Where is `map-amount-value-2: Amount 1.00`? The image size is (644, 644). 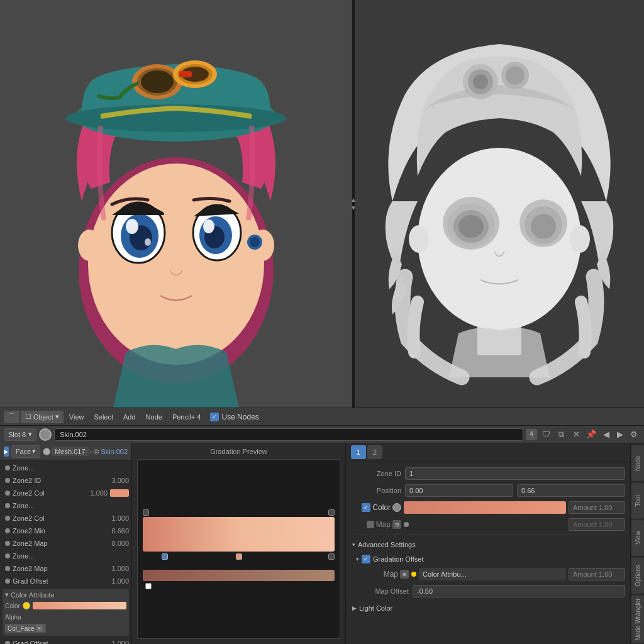 map-amount-value-2: Amount 1.00 is located at coordinates (592, 574).